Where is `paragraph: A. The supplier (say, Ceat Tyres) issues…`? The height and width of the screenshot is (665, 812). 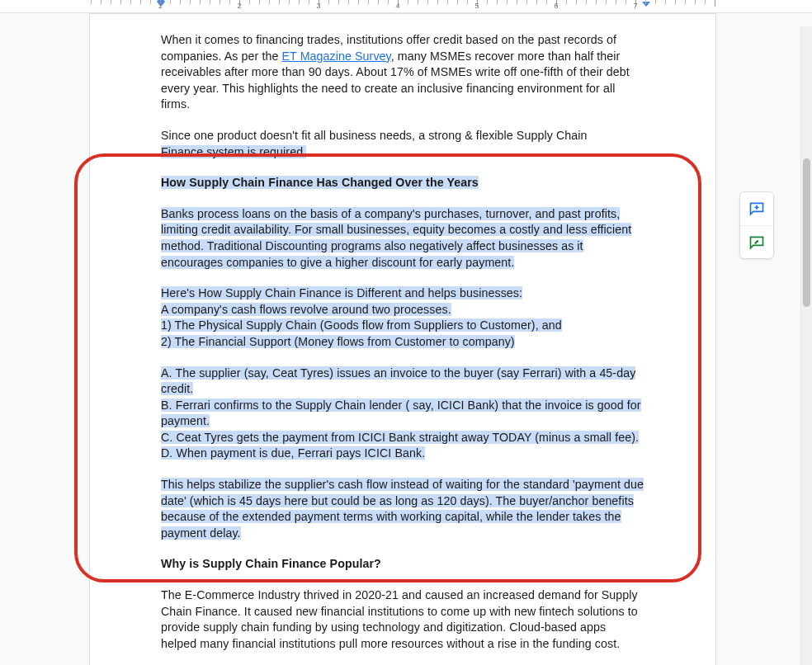 paragraph: A. The supplier (say, Ceat Tyres) issues… is located at coordinates (403, 414).